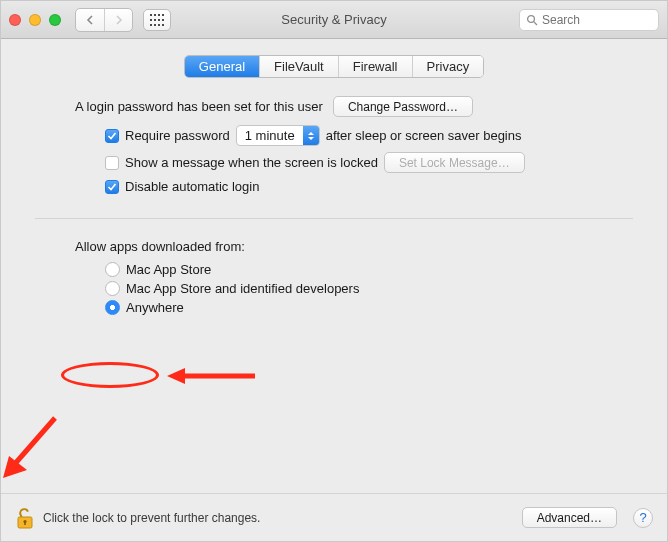 The image size is (668, 542). What do you see at coordinates (369, 288) in the screenshot?
I see `allow-apps-option-identified: Mac App Store and identified developers` at bounding box center [369, 288].